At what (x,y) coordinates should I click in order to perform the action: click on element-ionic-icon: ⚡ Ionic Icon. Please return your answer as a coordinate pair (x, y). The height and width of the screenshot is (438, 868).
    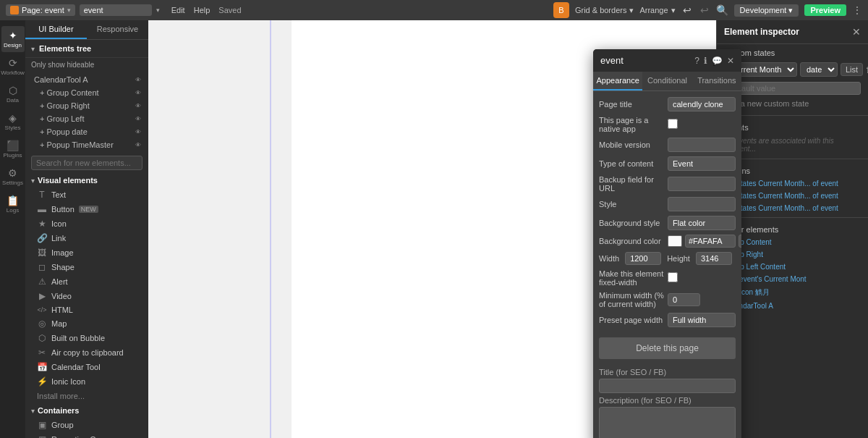
    Looking at the image, I should click on (87, 382).